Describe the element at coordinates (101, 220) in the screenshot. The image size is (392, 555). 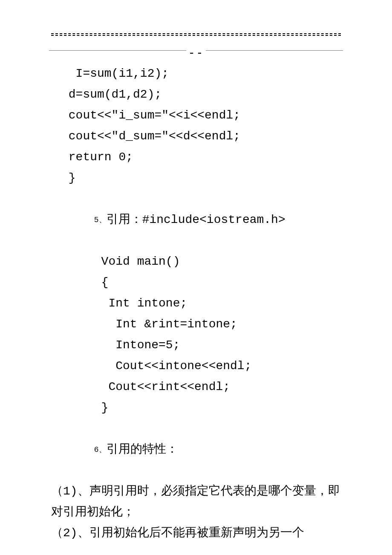
I see `item-5-label: 5、` at that location.